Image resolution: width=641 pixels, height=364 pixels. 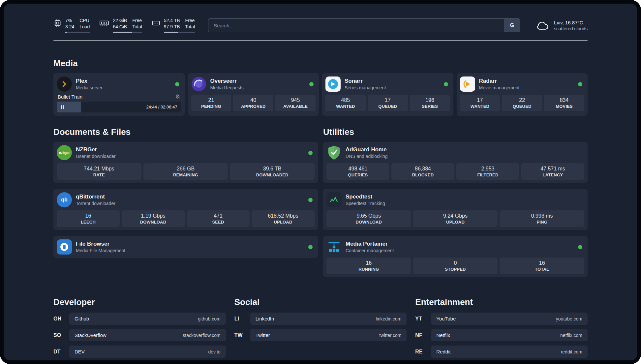 What do you see at coordinates (253, 100) in the screenshot?
I see `stat-value: 40` at bounding box center [253, 100].